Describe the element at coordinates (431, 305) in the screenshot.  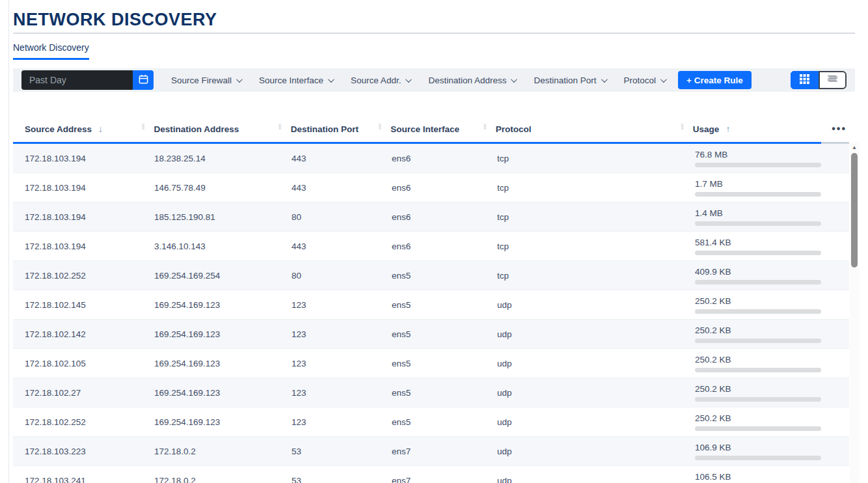
I see `table-row: 172.18.102.145 169.254.169.123 123 ens5 …` at that location.